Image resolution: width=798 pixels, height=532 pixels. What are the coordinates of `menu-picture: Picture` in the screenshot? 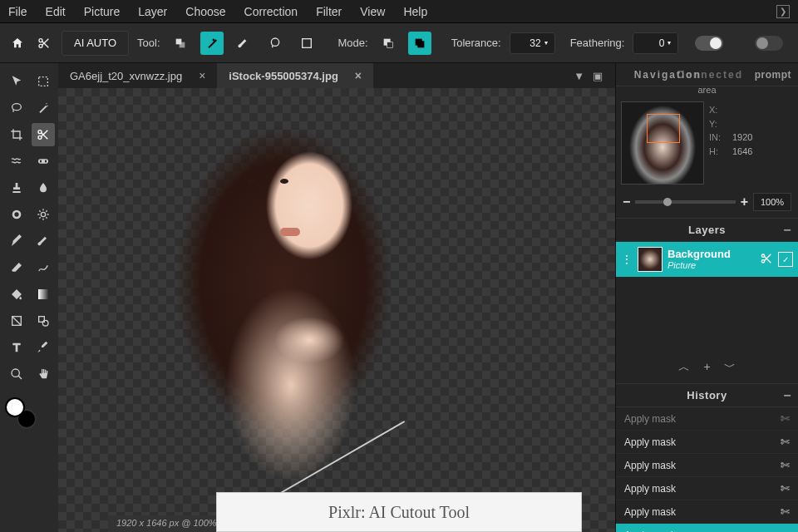 It's located at (102, 12).